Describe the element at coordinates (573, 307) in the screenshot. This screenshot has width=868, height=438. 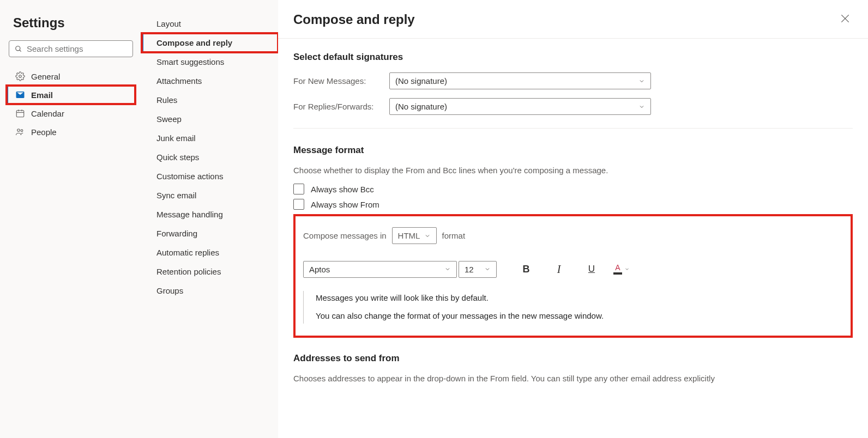
I see `message-preview: Messages you write will look like this b…` at that location.